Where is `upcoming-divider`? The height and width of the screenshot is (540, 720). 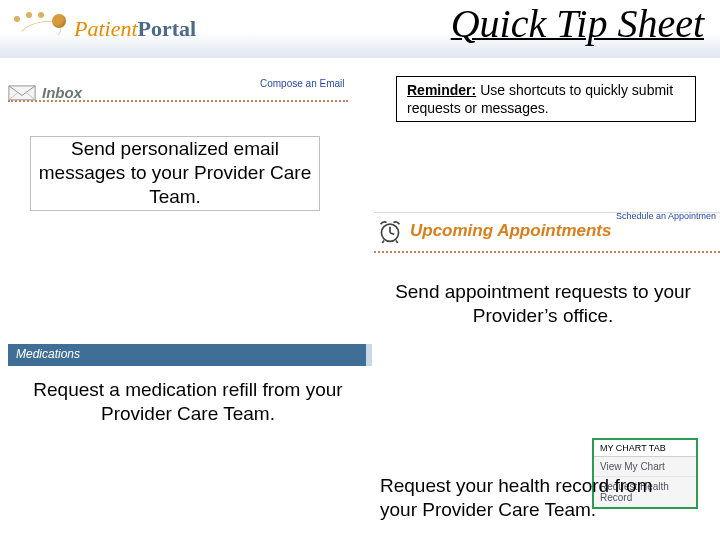
upcoming-divider is located at coordinates (547, 252).